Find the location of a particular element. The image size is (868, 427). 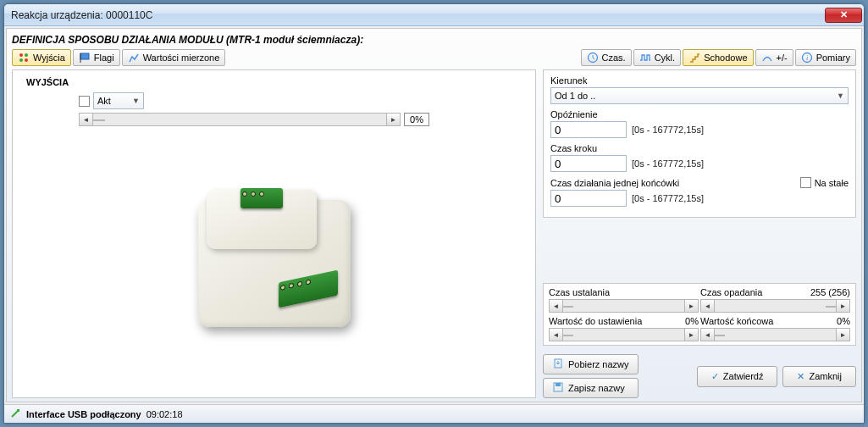

tab-plusminus: +/- is located at coordinates (774, 58).